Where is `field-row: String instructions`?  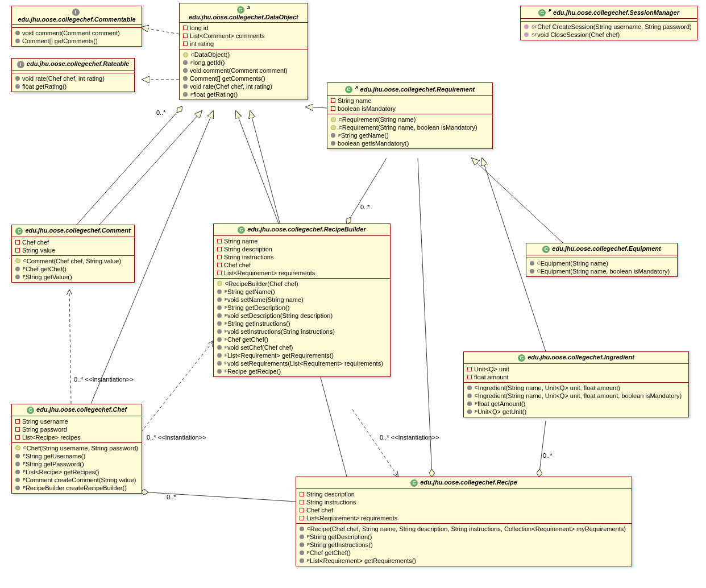 field-row: String instructions is located at coordinates (302, 257).